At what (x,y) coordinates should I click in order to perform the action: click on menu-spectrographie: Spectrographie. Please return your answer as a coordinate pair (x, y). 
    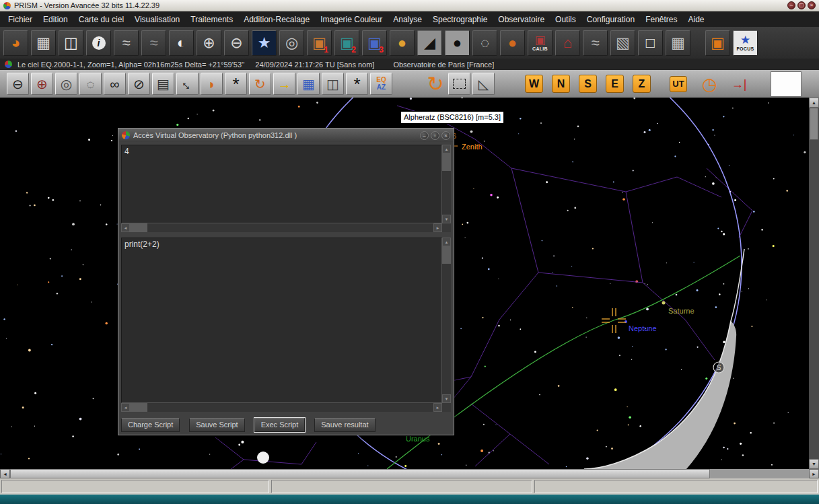
    Looking at the image, I should click on (460, 20).